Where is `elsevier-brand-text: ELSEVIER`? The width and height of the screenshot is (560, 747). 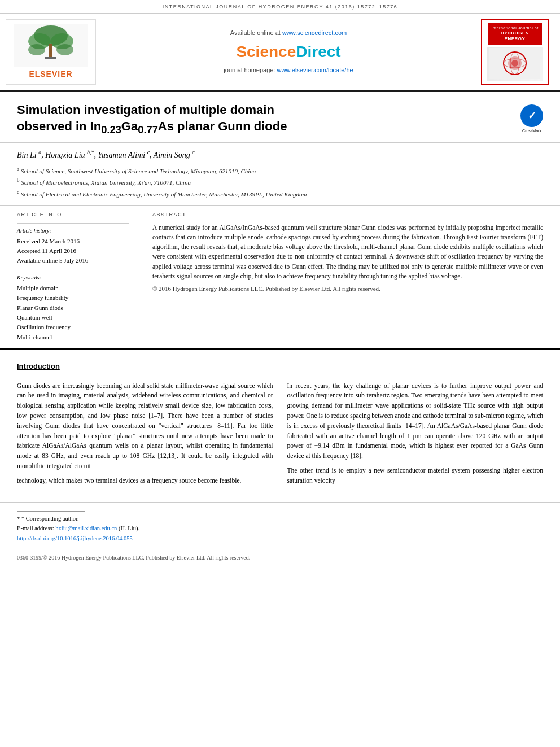
elsevier-brand-text: ELSEVIER is located at coordinates (51, 75).